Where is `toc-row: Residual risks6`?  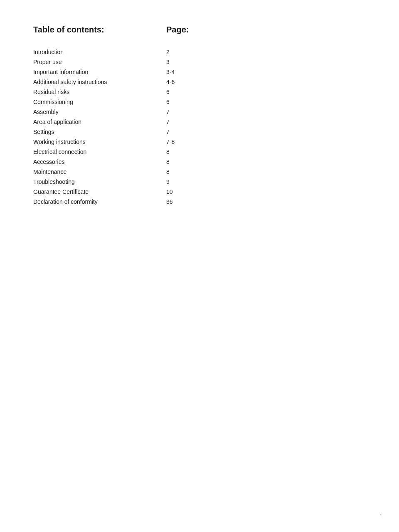
toc-row: Residual risks6 is located at coordinates (200, 92).